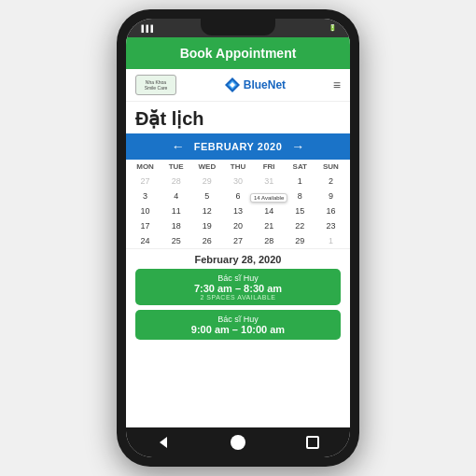  I want to click on appointment-slot-1: Bác sĩ Huy 7:30 am – 8:30 am 2 SPACES AV…, so click(238, 287).